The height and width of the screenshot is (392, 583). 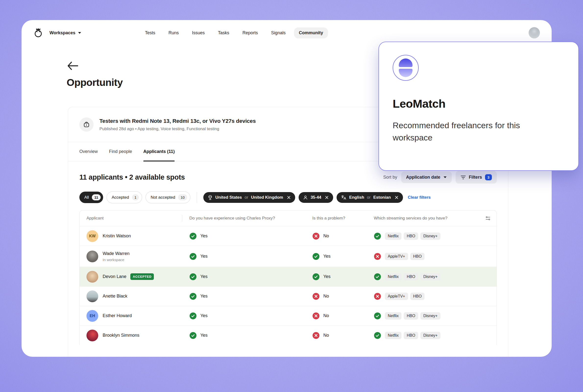 What do you see at coordinates (87, 198) in the screenshot?
I see `chip-label: All` at bounding box center [87, 198].